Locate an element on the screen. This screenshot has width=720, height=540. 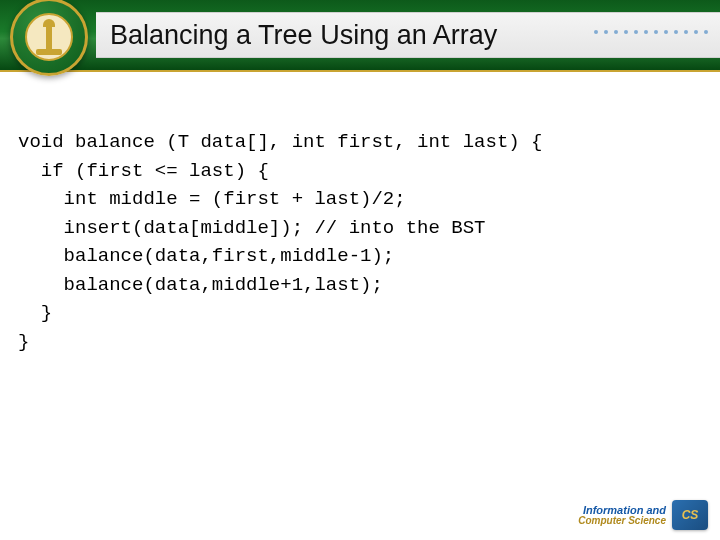
logo-container is located at coordinates (49, 38).